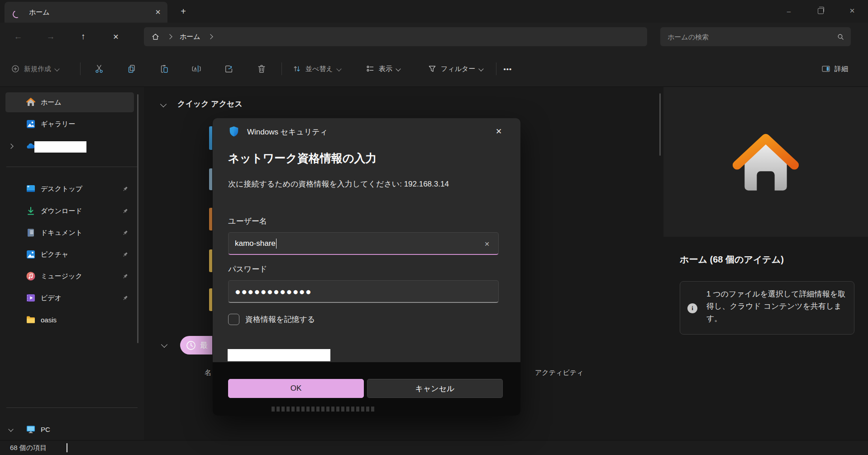 The height and width of the screenshot is (455, 868). Describe the element at coordinates (820, 11) in the screenshot. I see `window-restore-button` at that location.